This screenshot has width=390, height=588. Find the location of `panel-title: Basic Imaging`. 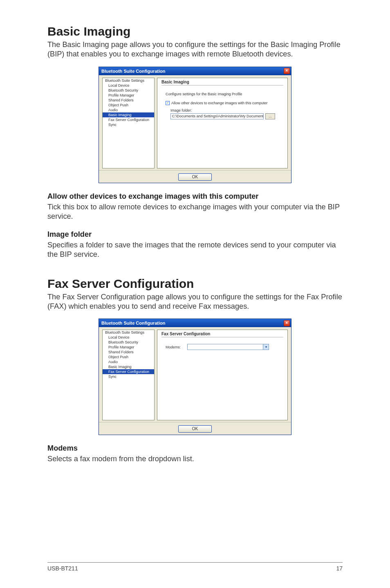

panel-title: Basic Imaging is located at coordinates (222, 82).